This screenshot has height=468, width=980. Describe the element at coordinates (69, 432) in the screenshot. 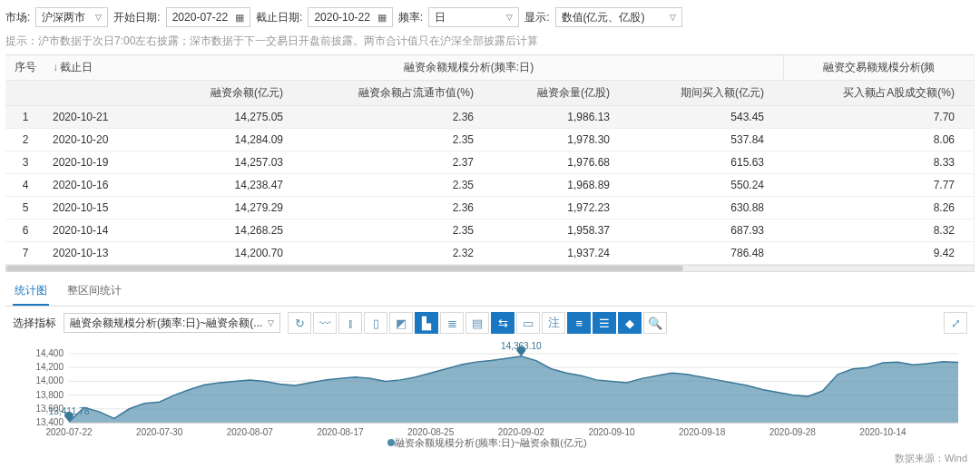

I see `svg-text: 2020-07-22` at that location.